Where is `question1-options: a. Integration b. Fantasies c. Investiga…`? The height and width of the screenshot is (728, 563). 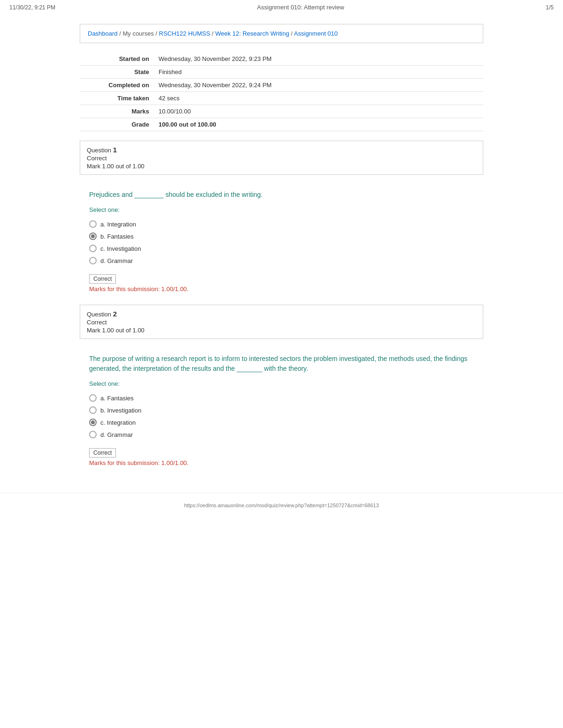
question1-options: a. Integration b. Fantasies c. Investiga… is located at coordinates (282, 242).